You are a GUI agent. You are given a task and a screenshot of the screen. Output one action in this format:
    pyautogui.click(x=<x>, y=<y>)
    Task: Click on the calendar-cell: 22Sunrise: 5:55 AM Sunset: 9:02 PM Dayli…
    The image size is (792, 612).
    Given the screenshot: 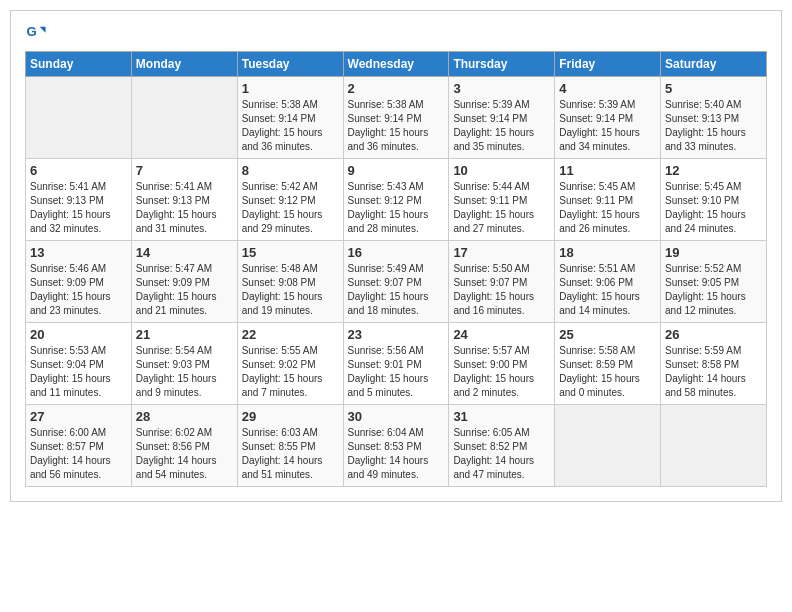 What is the action you would take?
    pyautogui.click(x=290, y=364)
    